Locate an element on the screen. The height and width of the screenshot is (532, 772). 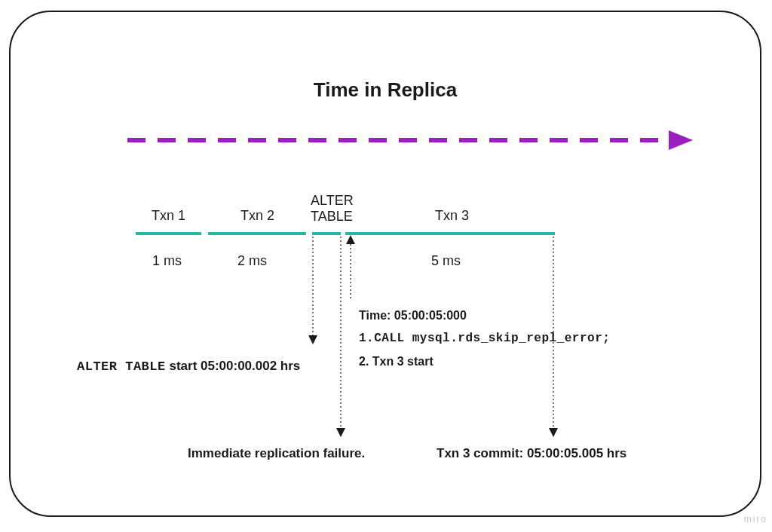
alter-start-prefix: ALTER TABLE is located at coordinates (121, 366).